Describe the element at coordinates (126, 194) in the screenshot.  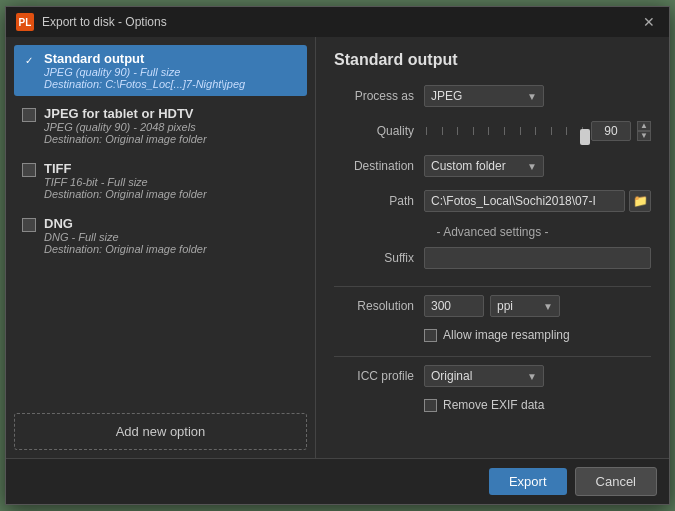
I see `option-detail2-tiff: Destination: Original image folder` at that location.